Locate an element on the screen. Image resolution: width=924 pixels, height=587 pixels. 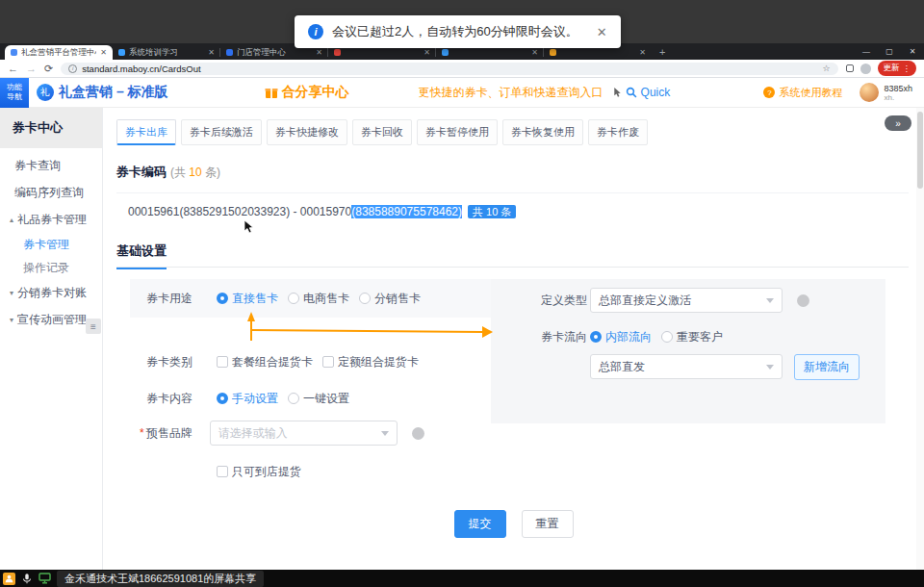
card-codes-section-title: 券卡编码(共 10 条) is located at coordinates (168, 172).